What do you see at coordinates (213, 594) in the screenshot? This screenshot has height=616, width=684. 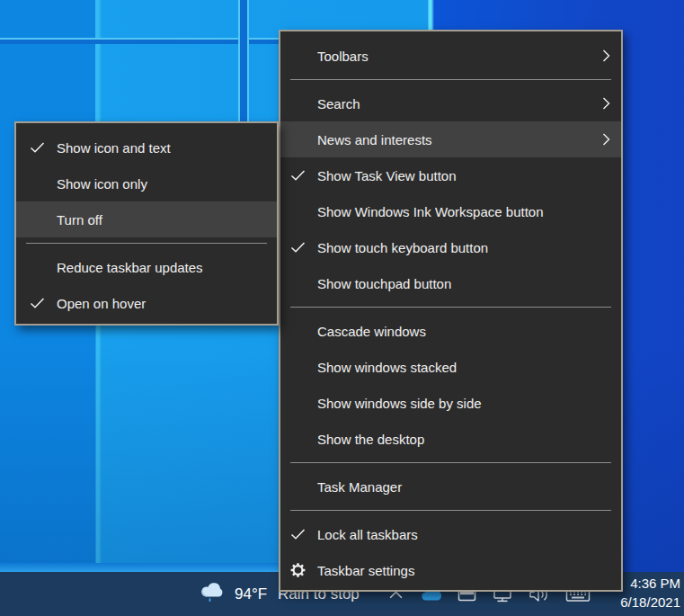 I see `rain-cloud-icon` at bounding box center [213, 594].